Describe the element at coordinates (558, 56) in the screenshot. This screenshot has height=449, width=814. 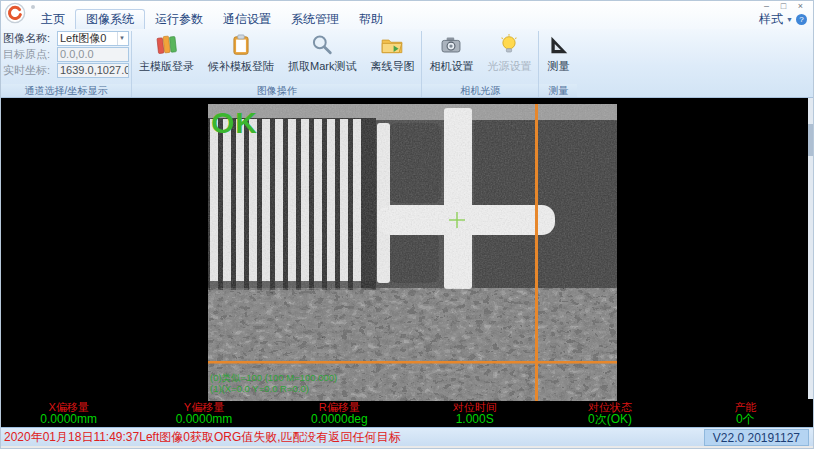
I see `measure-button: 测量` at that location.